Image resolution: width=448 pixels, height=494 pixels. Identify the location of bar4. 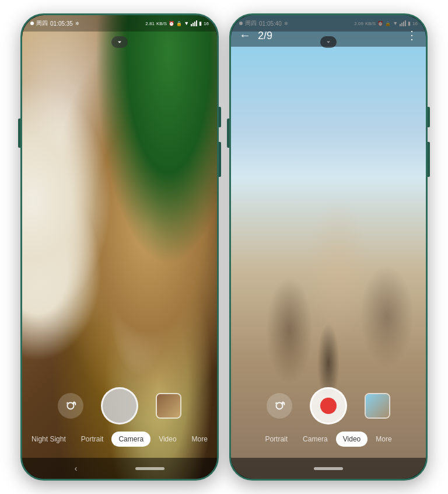
(197, 23).